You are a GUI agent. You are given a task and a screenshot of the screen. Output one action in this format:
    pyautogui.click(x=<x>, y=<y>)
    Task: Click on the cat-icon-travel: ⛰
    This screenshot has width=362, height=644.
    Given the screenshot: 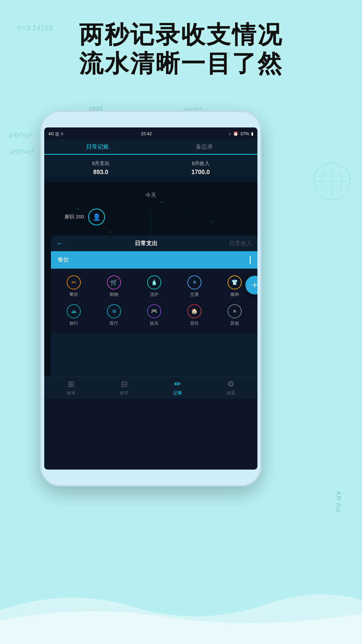 What is the action you would take?
    pyautogui.click(x=74, y=311)
    